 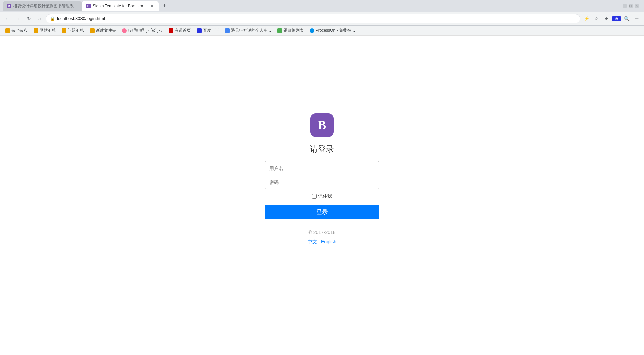 I want to click on bookmark-label: 新建文件夹, so click(x=106, y=30).